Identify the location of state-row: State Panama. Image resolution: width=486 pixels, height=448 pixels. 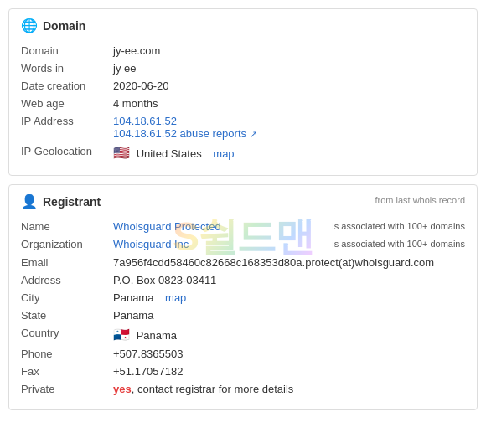
(243, 315).